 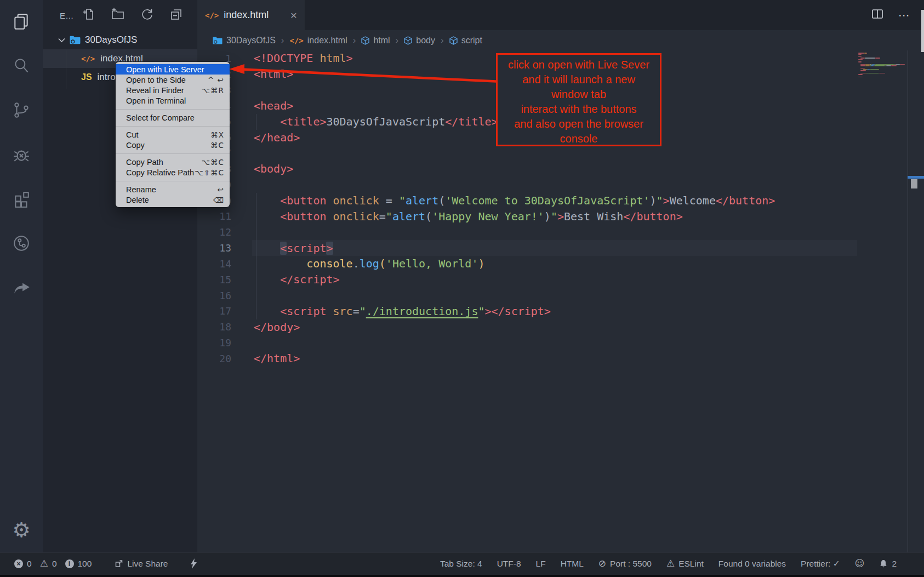 I want to click on status-lightning, so click(x=194, y=563).